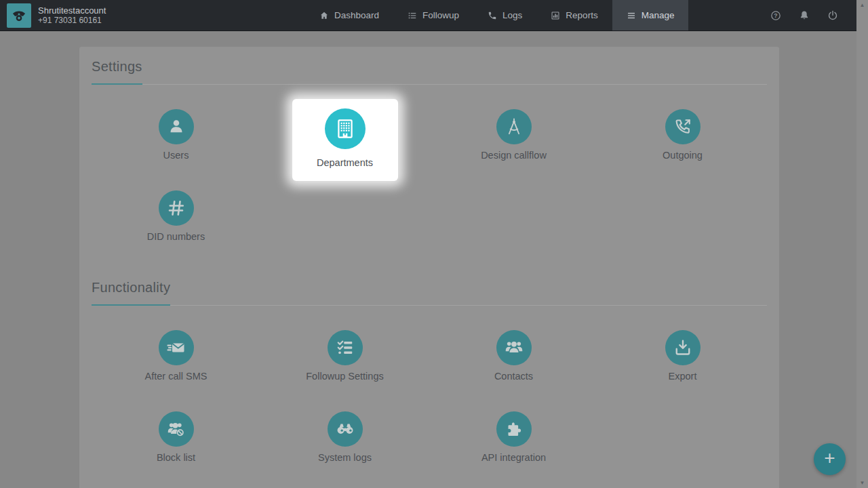  I want to click on add-button: +, so click(830, 460).